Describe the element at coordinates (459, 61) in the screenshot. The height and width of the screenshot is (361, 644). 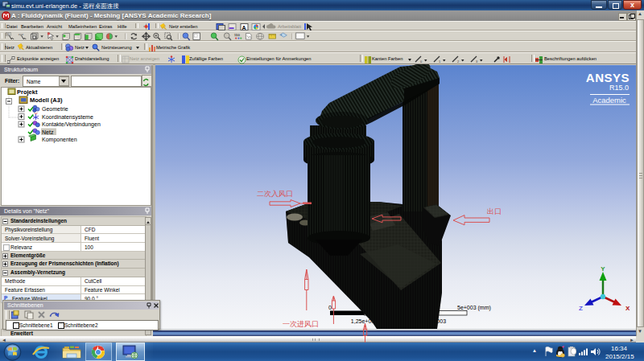
I see `svg-text: 2` at that location.